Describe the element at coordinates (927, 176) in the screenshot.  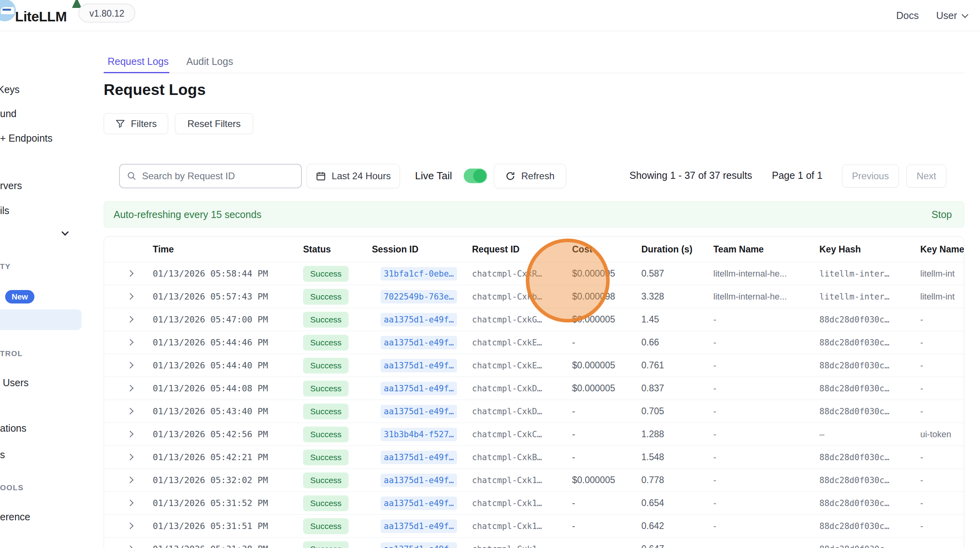
I see `next-page-button: Next` at that location.